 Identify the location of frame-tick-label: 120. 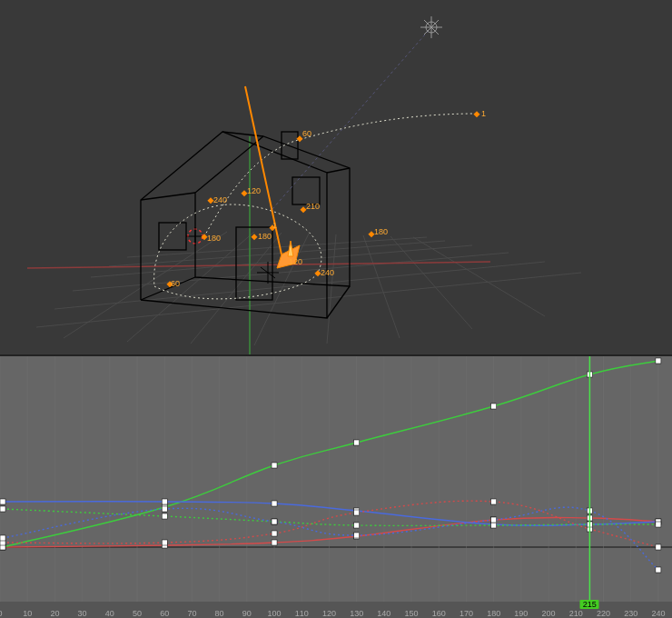
(329, 613).